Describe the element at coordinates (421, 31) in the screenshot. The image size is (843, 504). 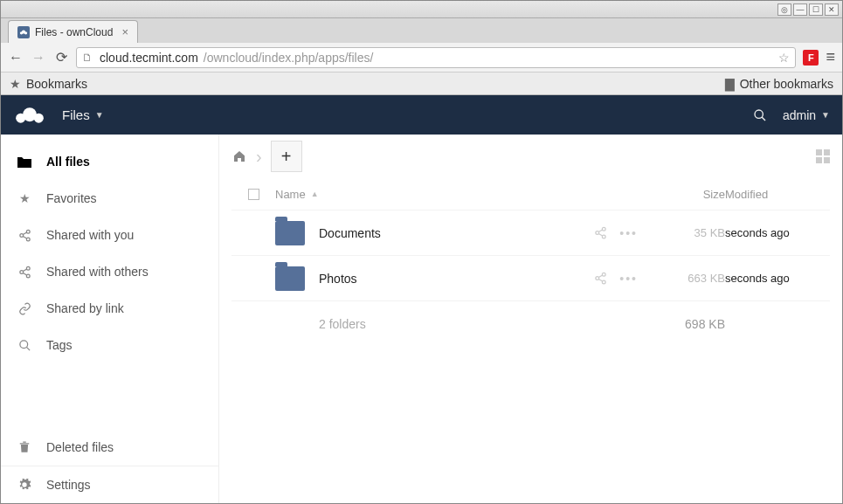
I see `browser-tabstrip: Files - ownCloud ×` at that location.